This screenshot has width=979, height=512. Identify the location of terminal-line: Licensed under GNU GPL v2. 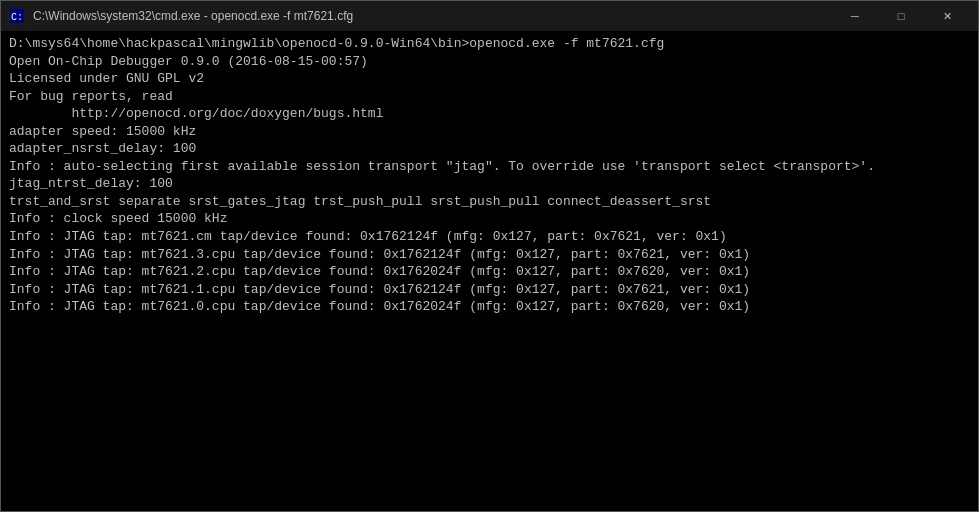
(490, 79).